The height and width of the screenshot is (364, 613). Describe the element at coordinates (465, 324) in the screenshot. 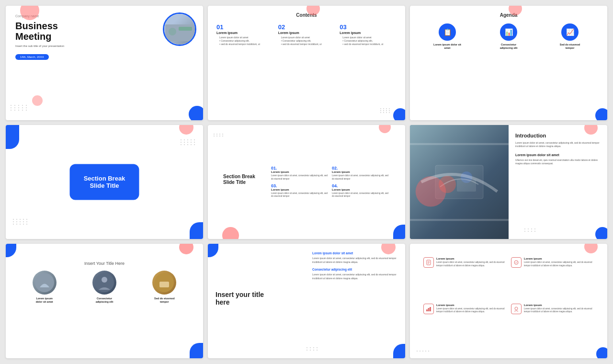

I see `s9-item-3: Lorem ipsum Lorem ipsum dolor sit amet, …` at that location.